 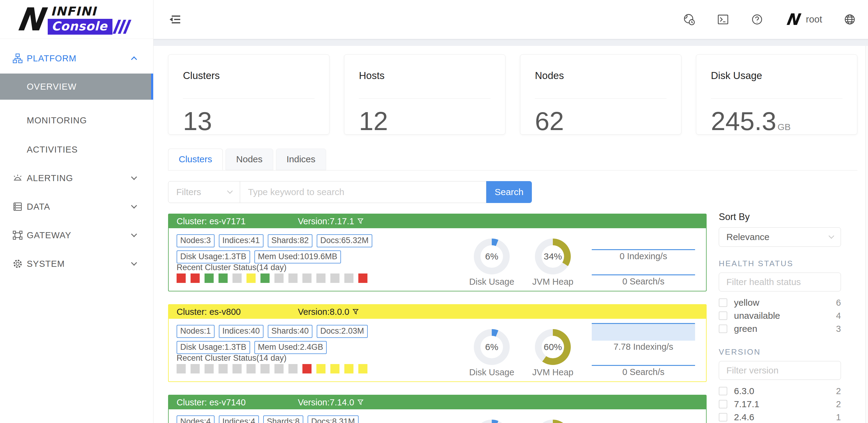 I want to click on help-icon, so click(x=757, y=20).